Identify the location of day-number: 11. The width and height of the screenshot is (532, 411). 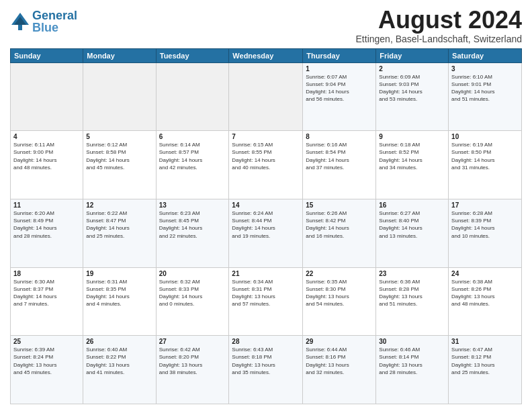
(47, 205).